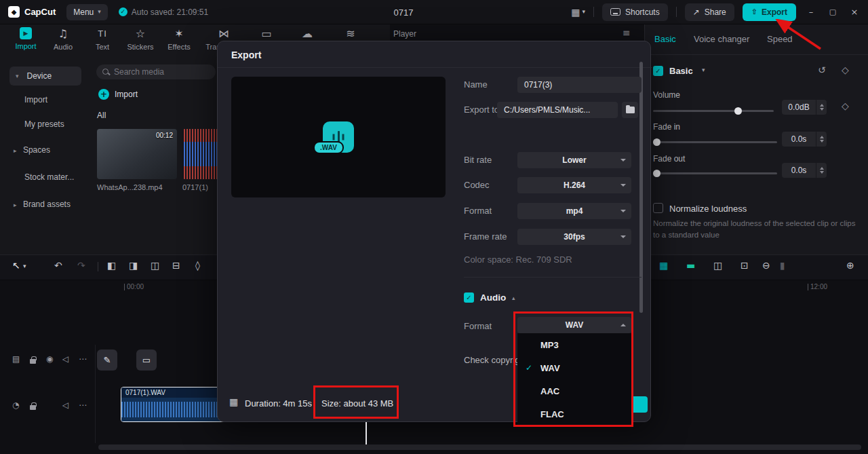 Image resolution: width=868 pixels, height=454 pixels. I want to click on fade-in-stepper, so click(822, 139).